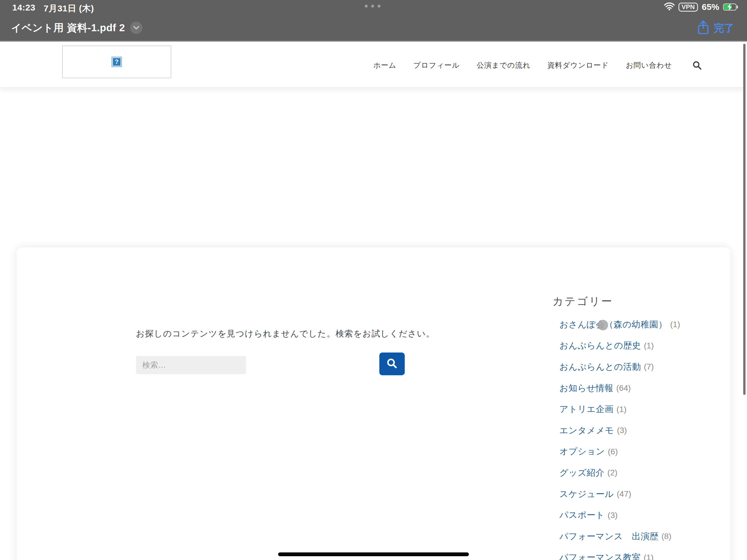  I want to click on category-count: (47), so click(624, 494).